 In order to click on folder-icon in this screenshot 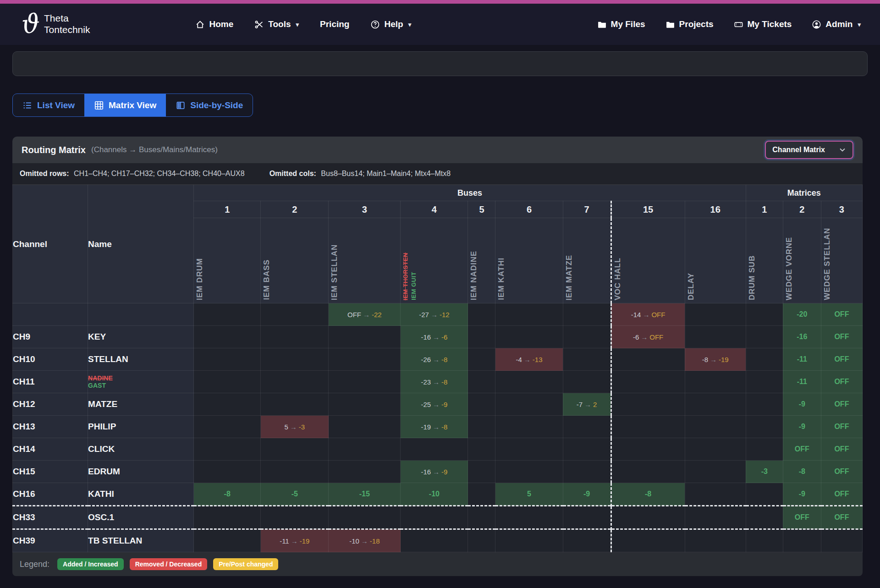, I will do `click(670, 25)`.